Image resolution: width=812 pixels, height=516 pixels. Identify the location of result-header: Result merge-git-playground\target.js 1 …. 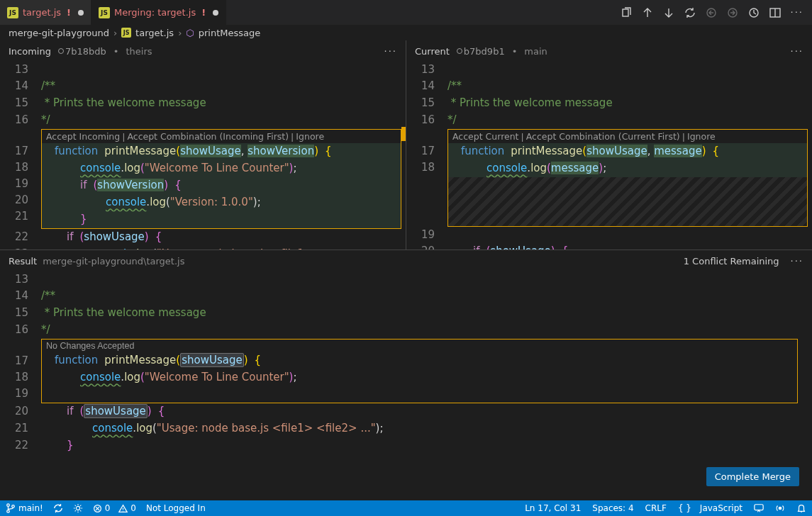
(406, 261).